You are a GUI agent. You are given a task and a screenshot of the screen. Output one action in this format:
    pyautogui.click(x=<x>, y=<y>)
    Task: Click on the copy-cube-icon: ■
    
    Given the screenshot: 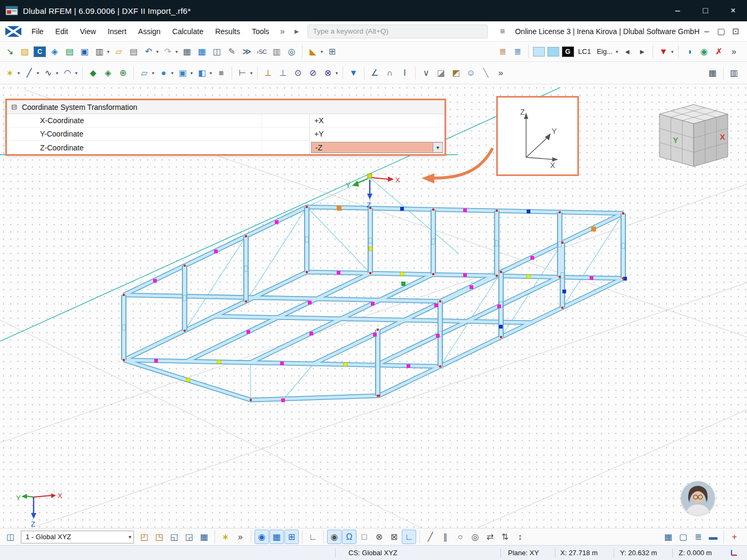 What is the action you would take?
    pyautogui.click(x=221, y=73)
    